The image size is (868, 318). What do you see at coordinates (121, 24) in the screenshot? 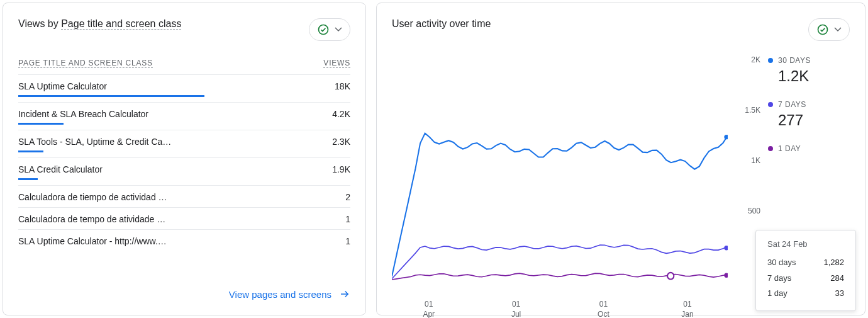
I see `title-dimension: Page title and screen class` at bounding box center [121, 24].